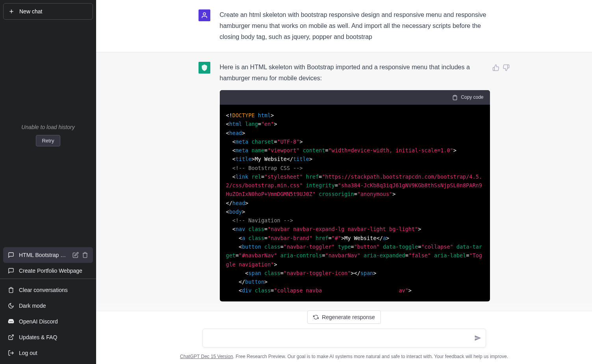 The width and height of the screenshot is (592, 364). Describe the element at coordinates (48, 135) in the screenshot. I see `history-error-area: Unable to load history Retry` at that location.